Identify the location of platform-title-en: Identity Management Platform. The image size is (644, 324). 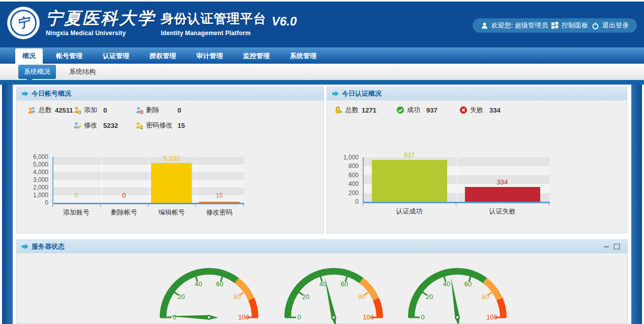
(214, 33).